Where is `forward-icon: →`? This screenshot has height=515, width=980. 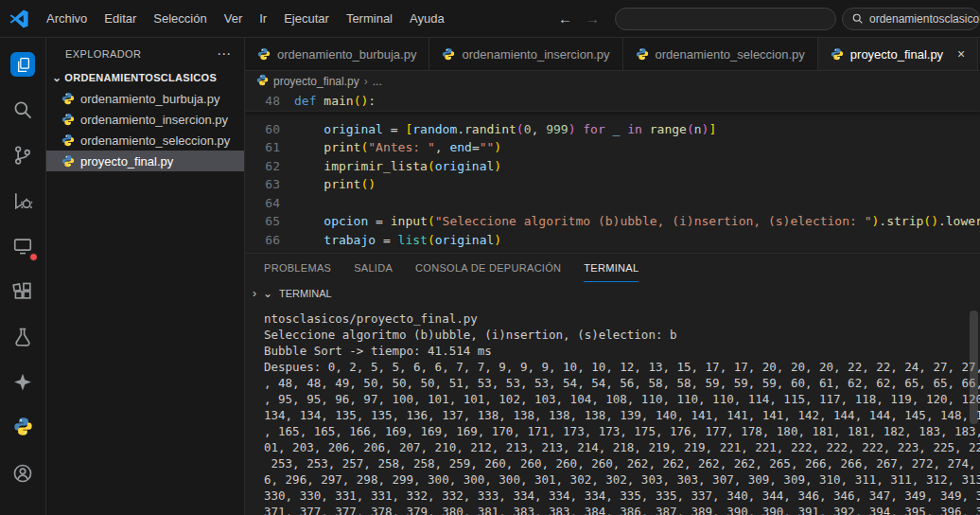 forward-icon: → is located at coordinates (592, 19).